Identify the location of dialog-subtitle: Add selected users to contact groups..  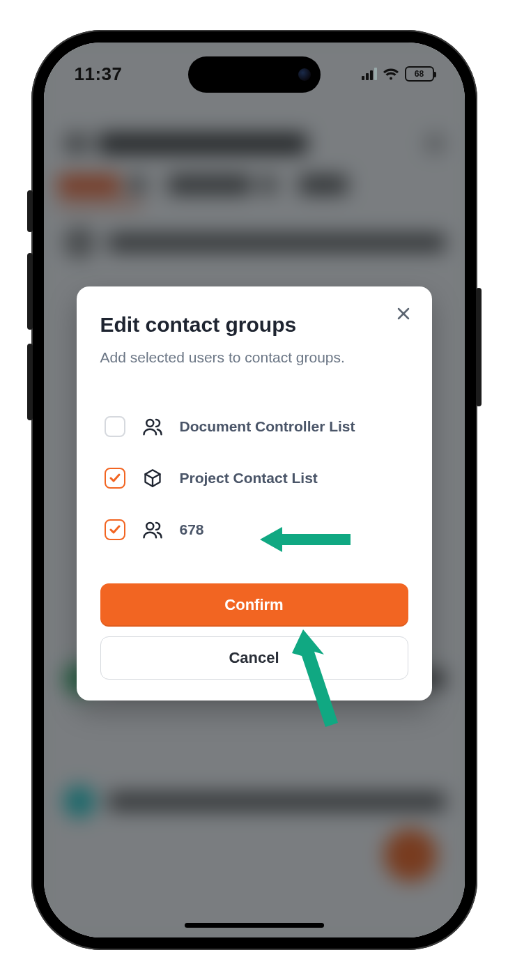
(254, 358).